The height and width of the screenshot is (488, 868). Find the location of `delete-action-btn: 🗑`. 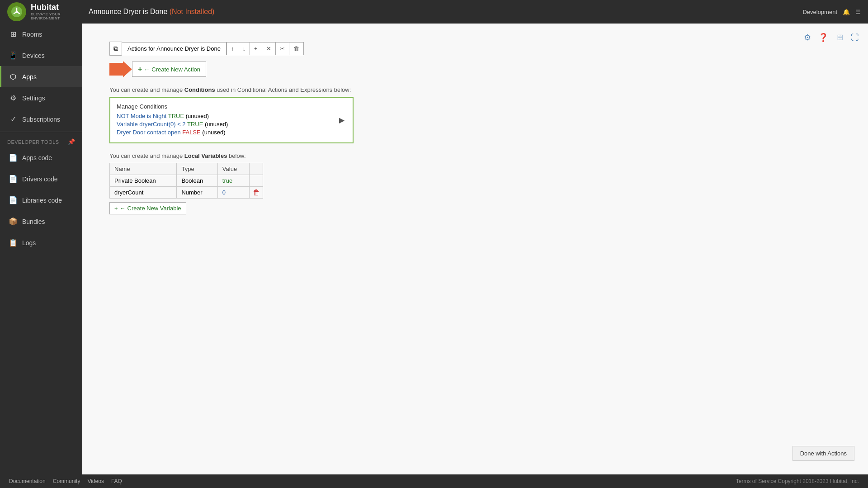

delete-action-btn: 🗑 is located at coordinates (296, 49).